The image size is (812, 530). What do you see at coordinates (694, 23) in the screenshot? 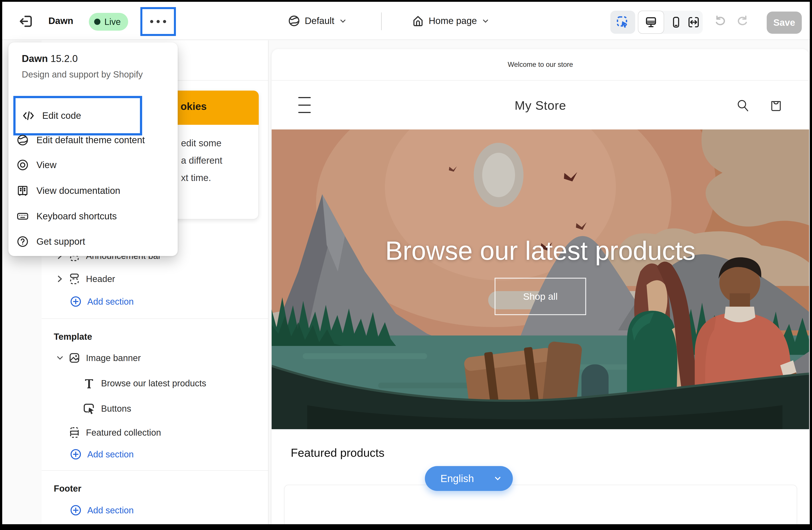
I see `fullwidth-icon` at bounding box center [694, 23].